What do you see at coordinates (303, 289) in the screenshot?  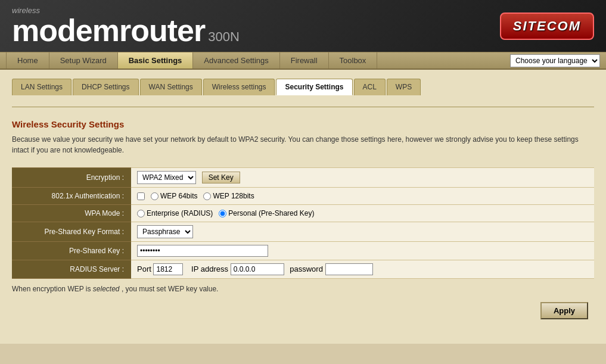 I see `note-text: When encryption WEP is selected , you mu…` at bounding box center [303, 289].